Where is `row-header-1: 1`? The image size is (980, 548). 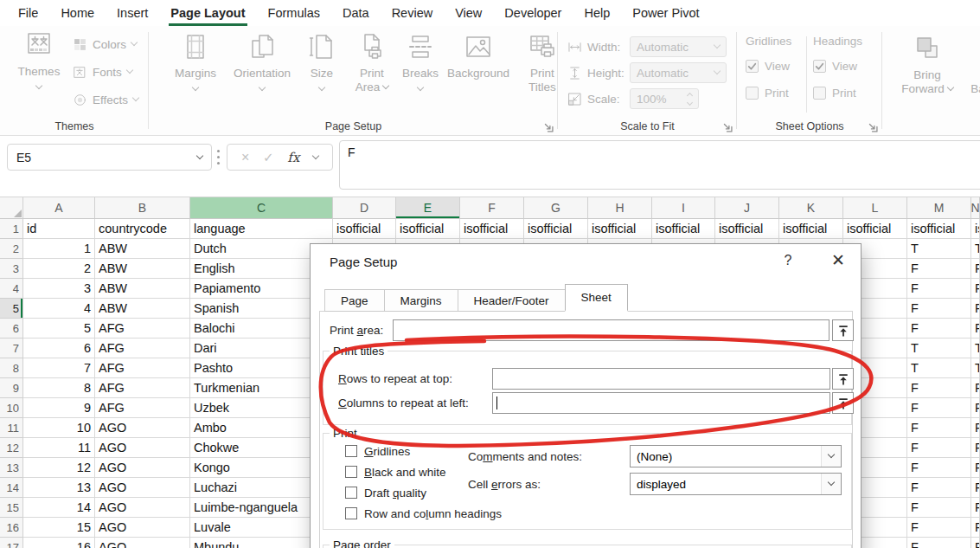
row-header-1: 1 is located at coordinates (12, 229).